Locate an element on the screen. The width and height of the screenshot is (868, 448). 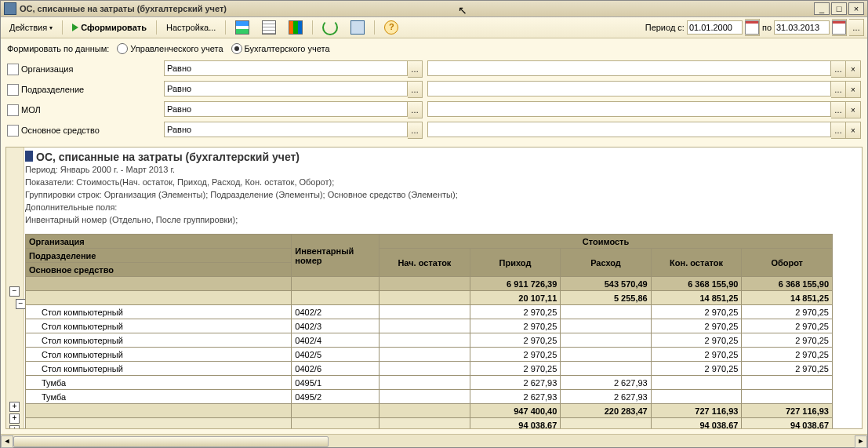
close-button: × is located at coordinates (856, 9).